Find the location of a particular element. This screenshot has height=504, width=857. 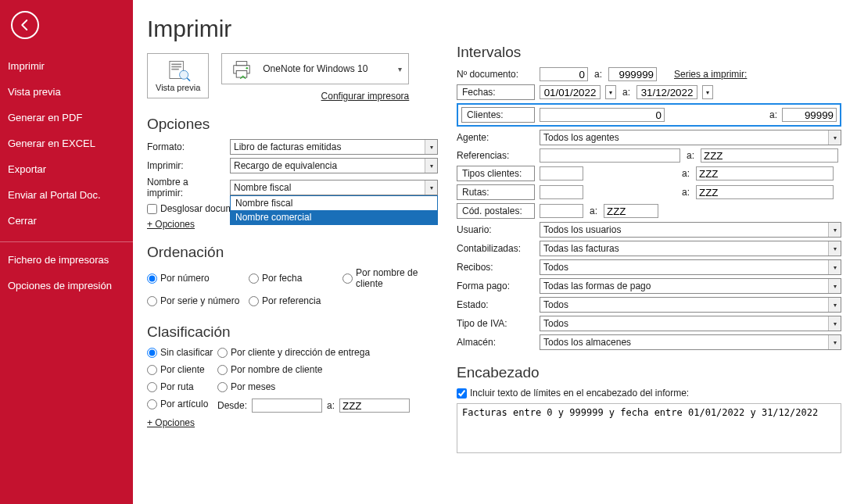

formato-value: Libro de facturas emitidas is located at coordinates (288, 147).